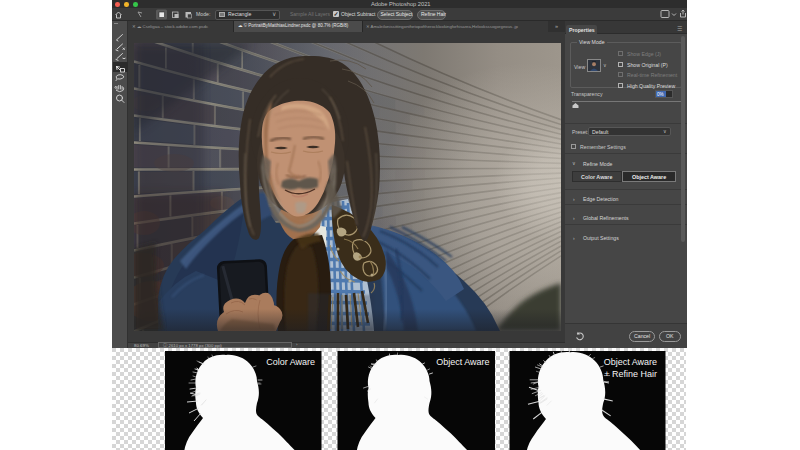 This screenshot has width=800, height=450. Describe the element at coordinates (290, 362) in the screenshot. I see `svg-text: Color Aware` at that location.